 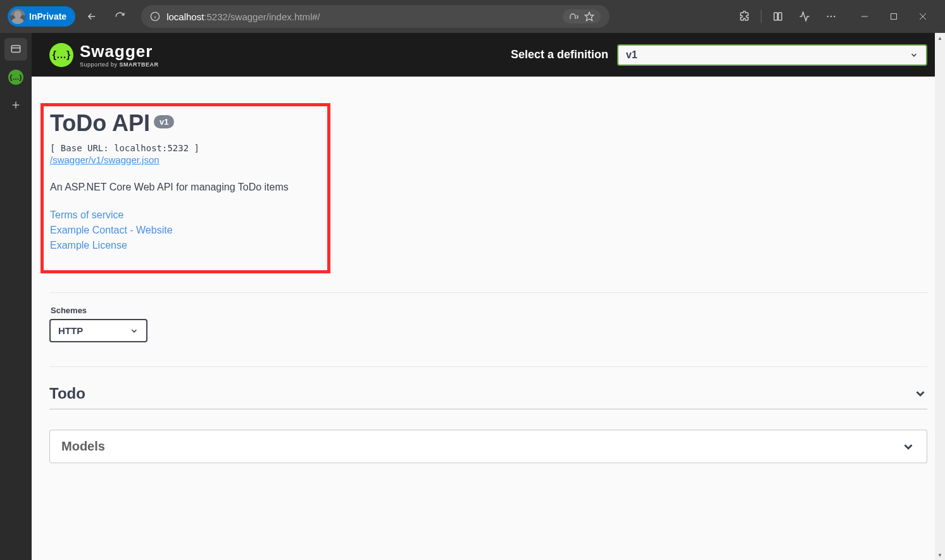 I want to click on tag-name: Todo, so click(x=67, y=394).